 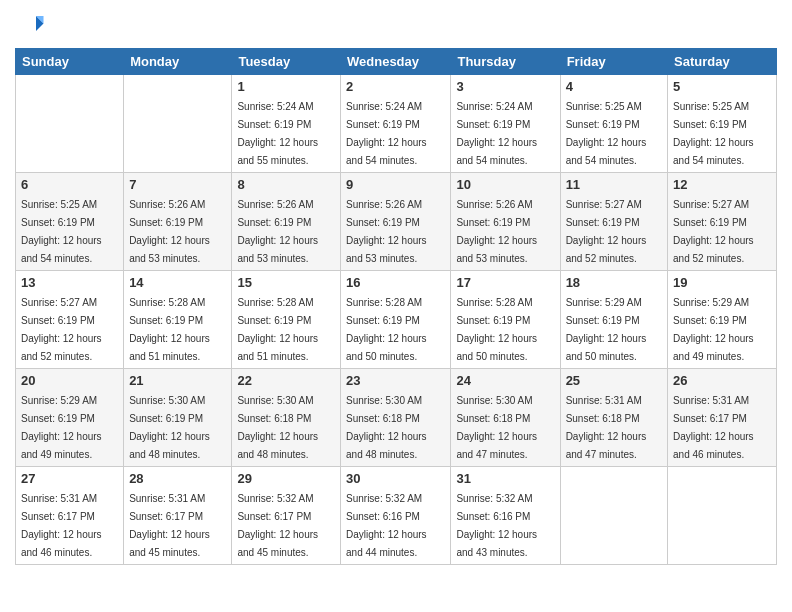 What do you see at coordinates (614, 282) in the screenshot?
I see `day-number: 18` at bounding box center [614, 282].